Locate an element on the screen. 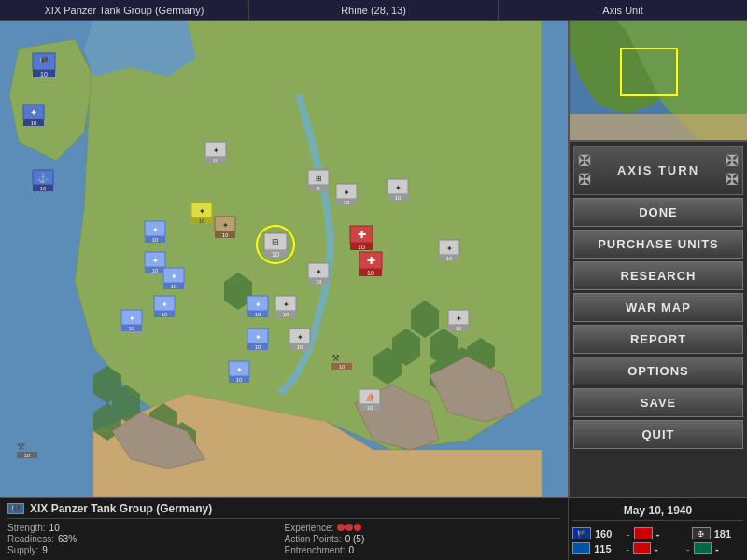 The width and height of the screenshot is (747, 560). entrenchment-stat: Entrenchment: 0 is located at coordinates (423, 551).